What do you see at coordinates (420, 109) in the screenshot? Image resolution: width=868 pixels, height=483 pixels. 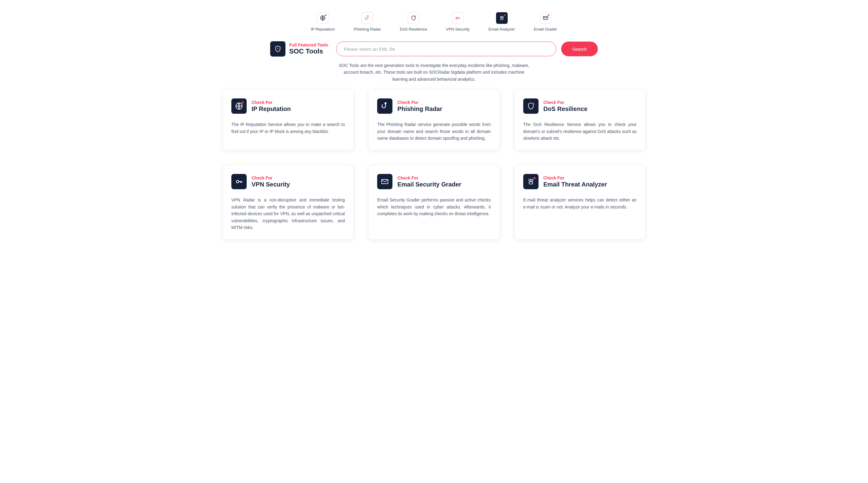 I see `card-title: Phishing Radar` at bounding box center [420, 109].